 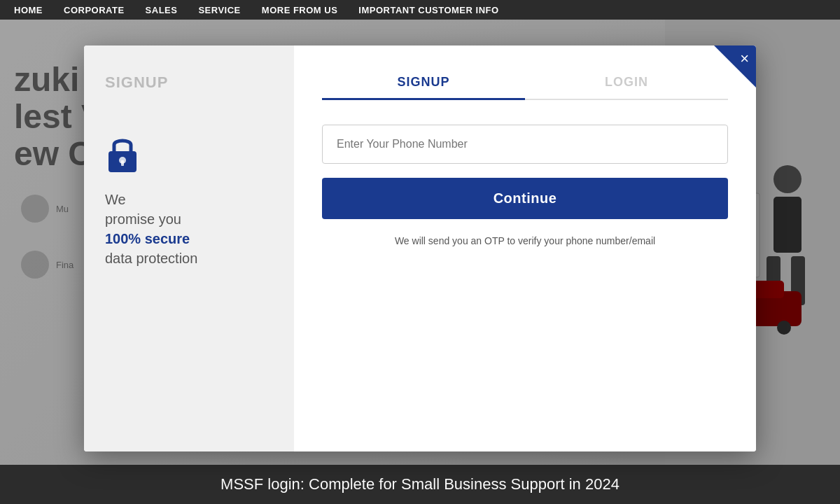 I want to click on phone-input, so click(x=525, y=144).